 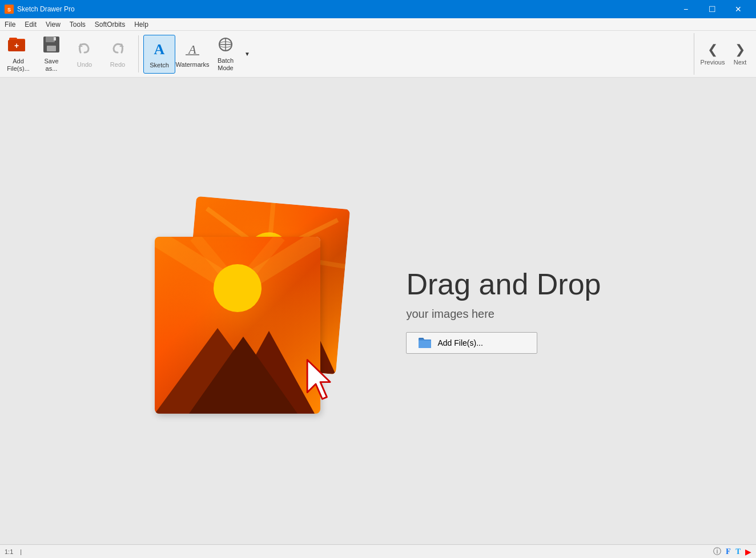 I want to click on previous-arrow-icon: ❮, so click(x=713, y=50).